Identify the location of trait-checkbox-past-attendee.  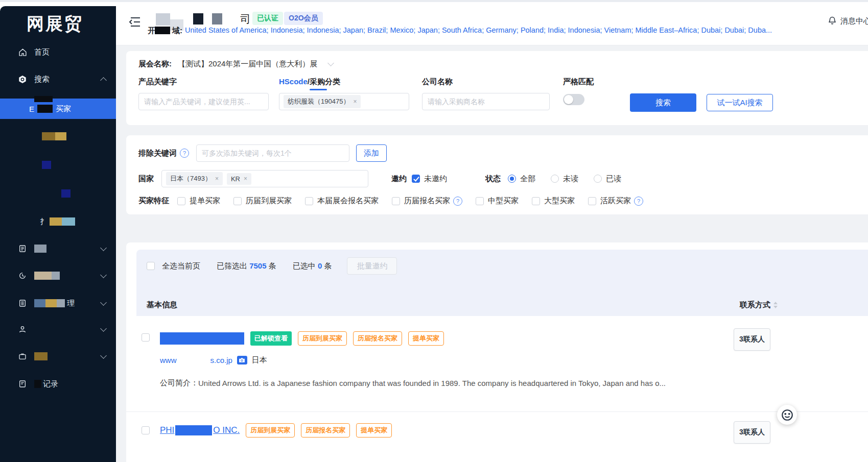
(238, 201).